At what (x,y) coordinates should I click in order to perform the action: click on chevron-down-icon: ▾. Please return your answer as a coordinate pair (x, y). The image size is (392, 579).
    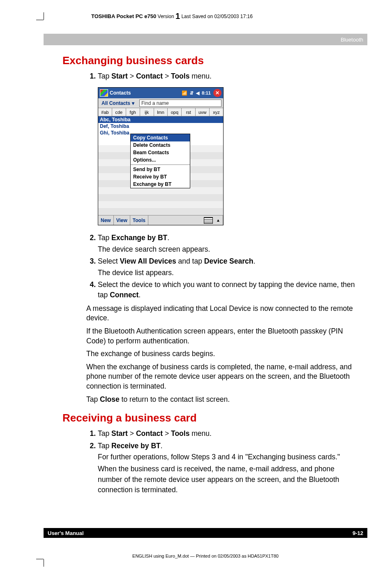
    Looking at the image, I should click on (133, 103).